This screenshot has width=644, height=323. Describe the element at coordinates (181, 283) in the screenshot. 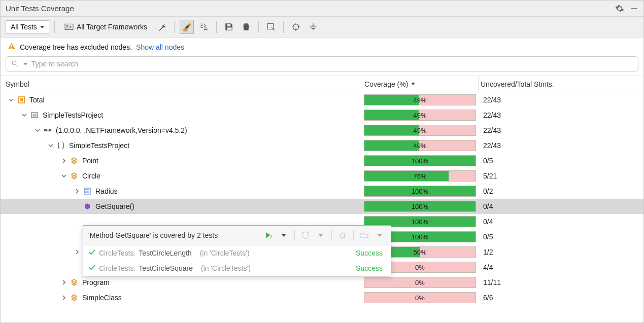

I see `symbol-cell: Program` at that location.